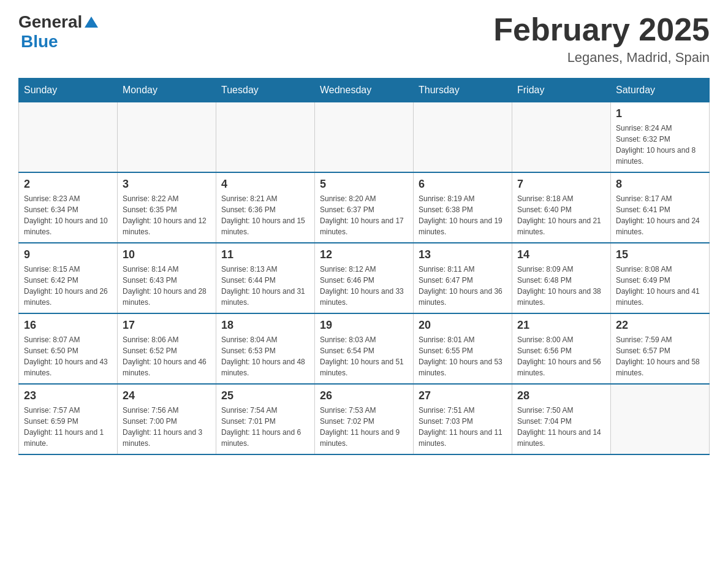 The image size is (728, 563). What do you see at coordinates (167, 348) in the screenshot?
I see `calendar-cell: 17Sunrise: 8:06 AM Sunset: 6:52 PM Dayli…` at bounding box center [167, 348].